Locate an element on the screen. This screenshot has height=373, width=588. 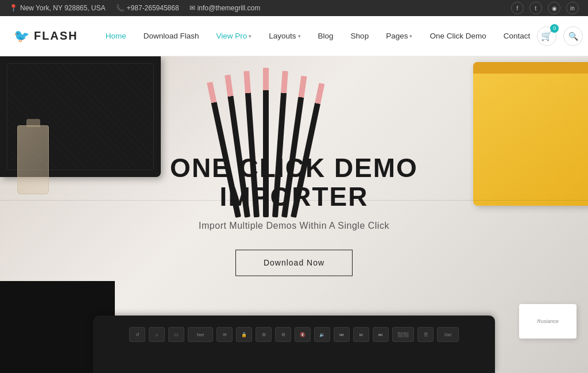
phone-text: +987-265945868 is located at coordinates (153, 8).